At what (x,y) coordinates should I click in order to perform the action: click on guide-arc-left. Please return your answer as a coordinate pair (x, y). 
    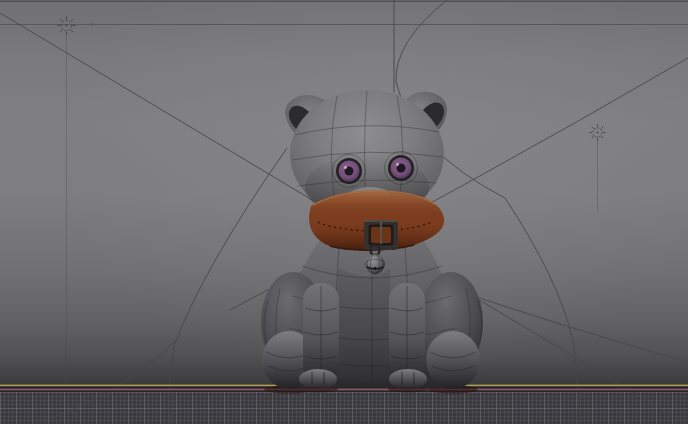
    Looking at the image, I should click on (228, 286).